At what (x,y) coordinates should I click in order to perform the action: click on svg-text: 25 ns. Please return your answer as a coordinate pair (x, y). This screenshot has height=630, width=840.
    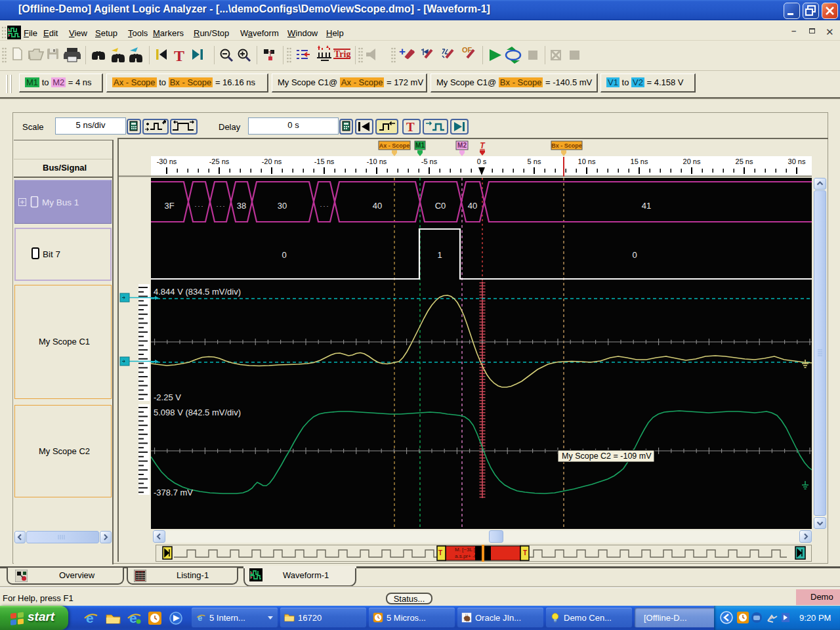
    Looking at the image, I should click on (744, 161).